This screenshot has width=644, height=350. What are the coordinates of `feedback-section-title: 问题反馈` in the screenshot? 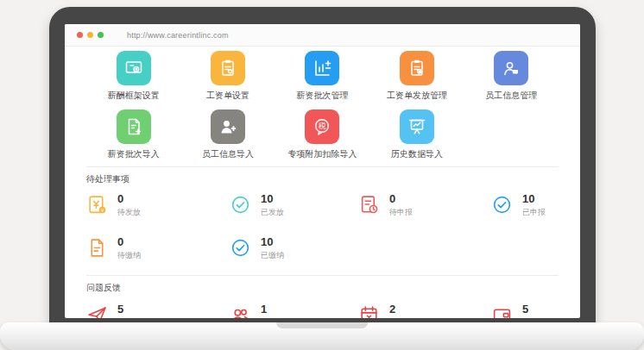 It's located at (323, 284).